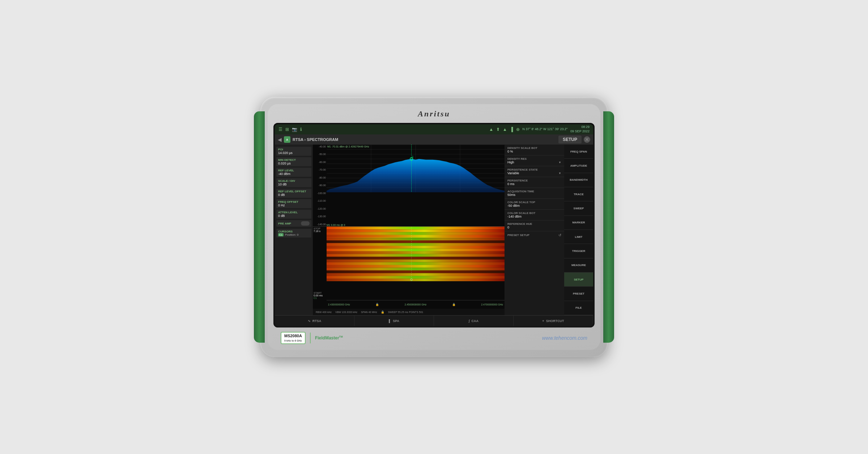  What do you see at coordinates (409, 186) in the screenshot?
I see `spectrum-chart: M1 -70.31 dBm @ 2.439276449 GHz -40.00 -…` at bounding box center [409, 186].